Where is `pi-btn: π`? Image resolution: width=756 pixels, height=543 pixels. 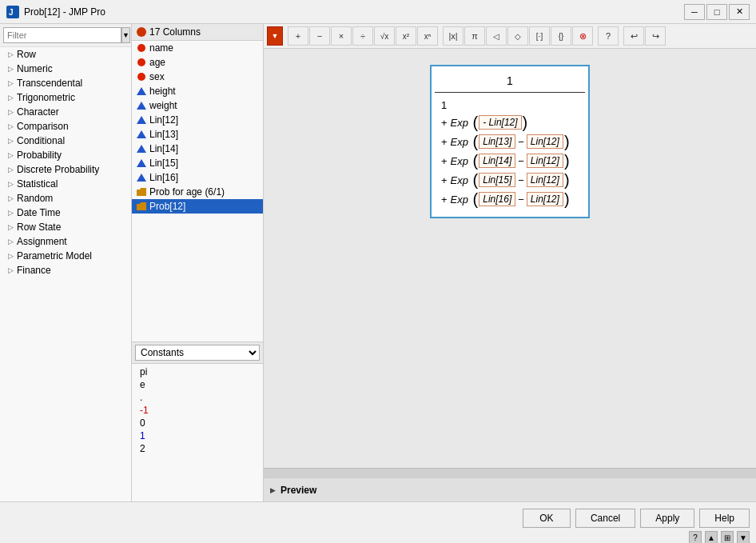
pi-btn: π is located at coordinates (475, 36).